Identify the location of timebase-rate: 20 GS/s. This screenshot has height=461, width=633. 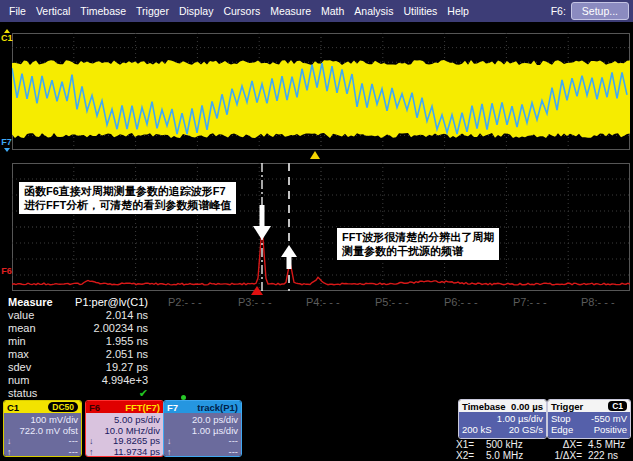
(526, 430).